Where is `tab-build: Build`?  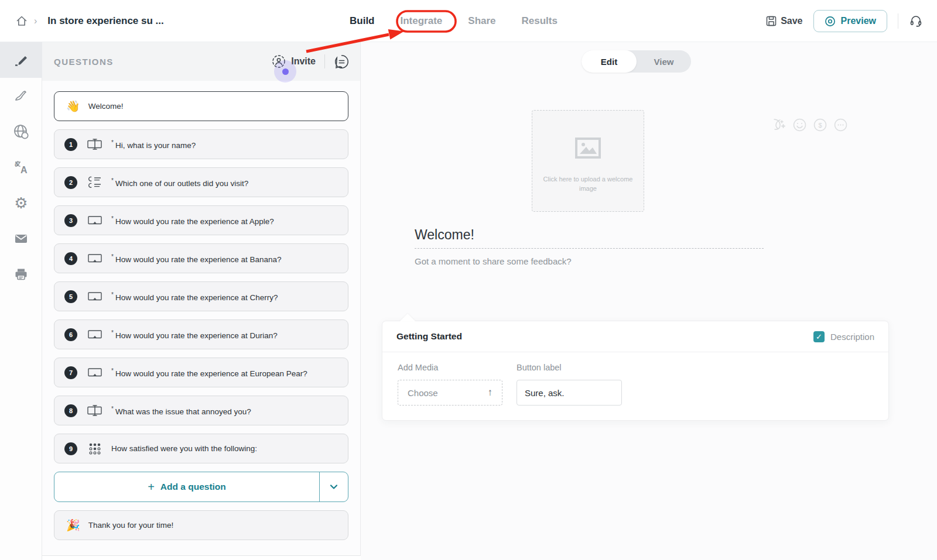
tab-build: Build is located at coordinates (362, 21).